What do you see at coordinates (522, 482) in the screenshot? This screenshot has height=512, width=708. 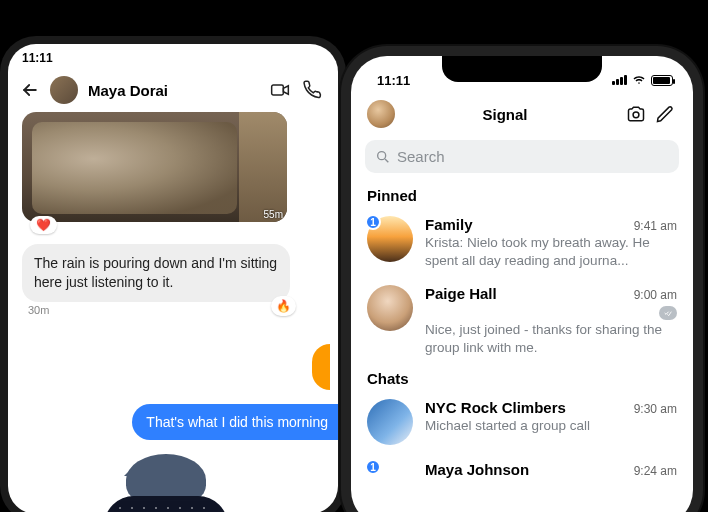 I see `conversation-row-maya: 1 Maya Johnson 9:24 am` at bounding box center [522, 482].